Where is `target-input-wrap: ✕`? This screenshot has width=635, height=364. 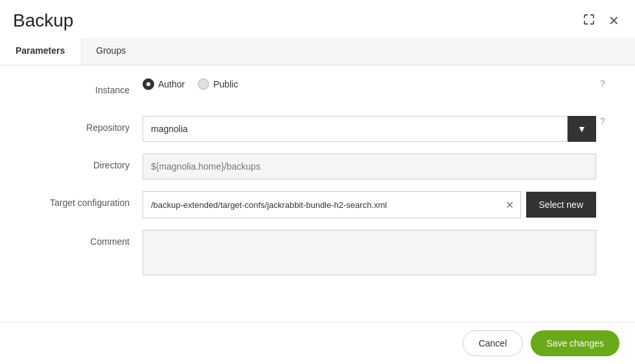 target-input-wrap: ✕ is located at coordinates (332, 205).